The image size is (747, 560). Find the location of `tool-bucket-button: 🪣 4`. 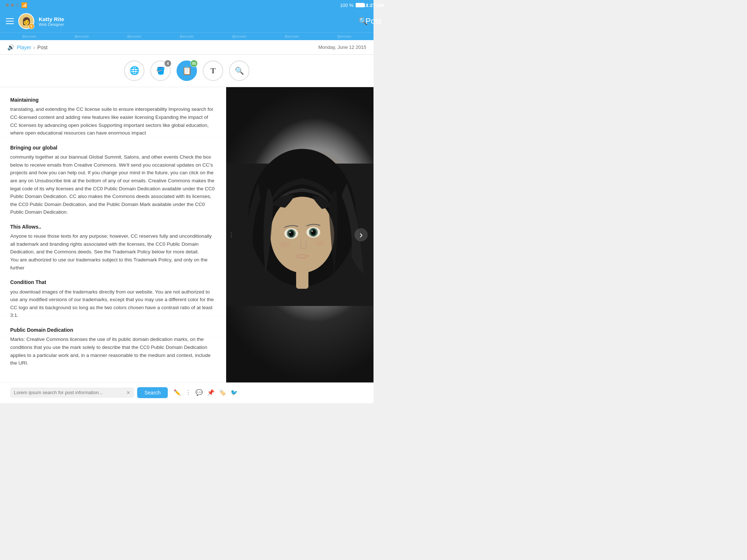

tool-bucket-button: 🪣 4 is located at coordinates (160, 71).